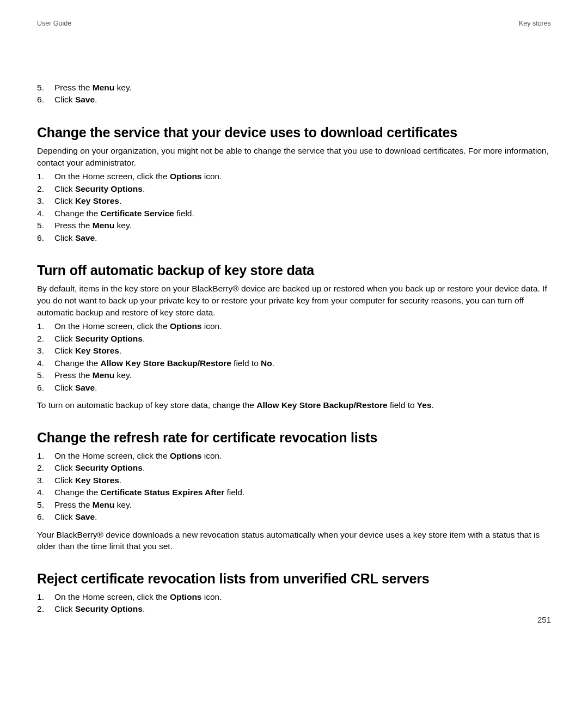 The width and height of the screenshot is (588, 706). Describe the element at coordinates (294, 270) in the screenshot. I see `section-heading: Turn off automatic backup of key store d…` at that location.